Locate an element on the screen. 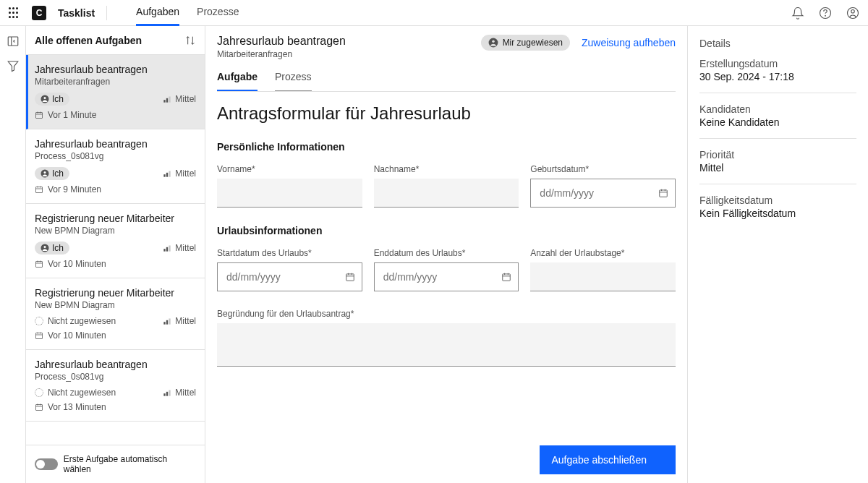 The width and height of the screenshot is (868, 483). section-vacation: Urlaubsinformationen is located at coordinates (446, 231).